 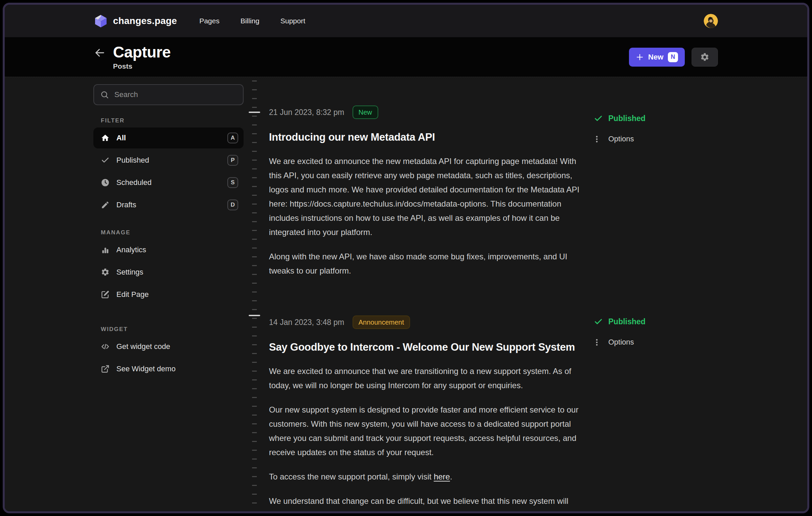 I want to click on post-paragraph: We understand that change can be difficu…, so click(x=427, y=504).